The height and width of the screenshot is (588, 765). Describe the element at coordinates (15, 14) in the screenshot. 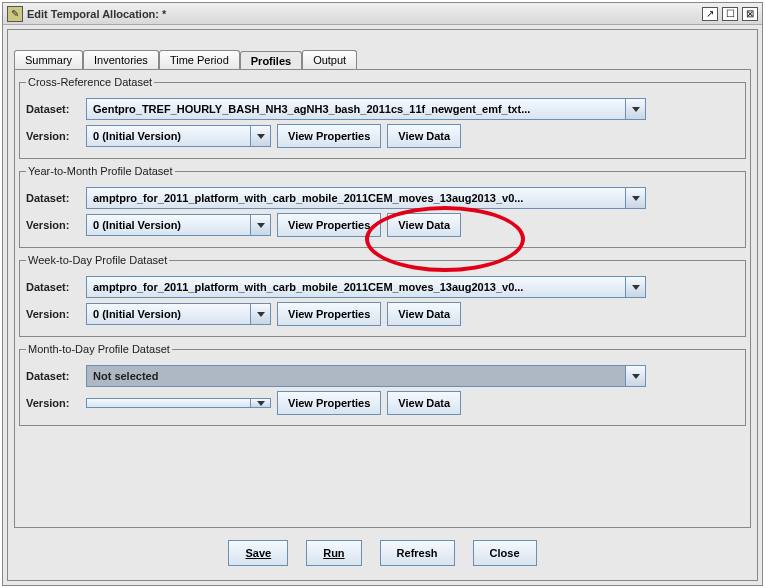

I see `app-icon: ✎` at that location.